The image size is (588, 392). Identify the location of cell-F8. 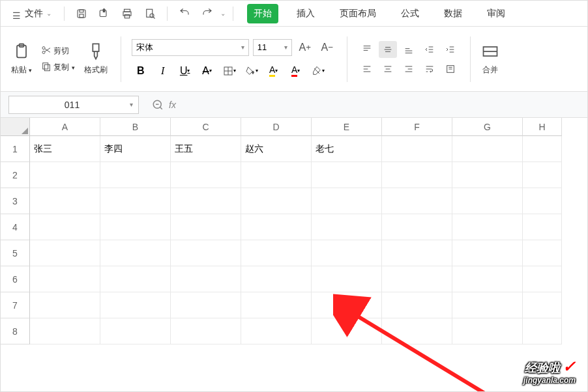
(417, 331).